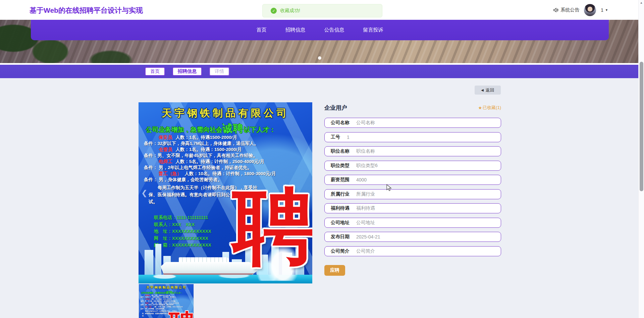 This screenshot has width=644, height=318. What do you see at coordinates (413, 208) in the screenshot?
I see `detail-field: 福利待遇福利待遇` at bounding box center [413, 208].